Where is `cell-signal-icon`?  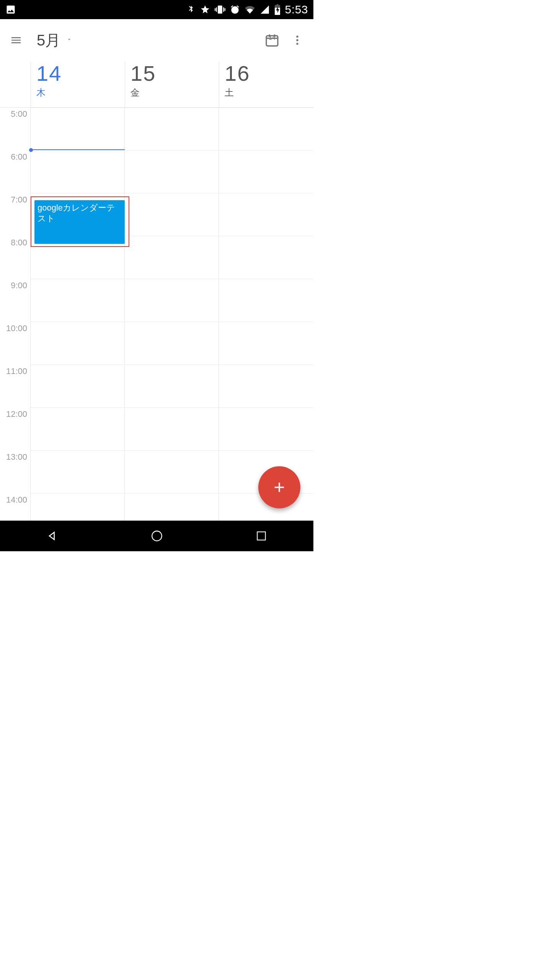
cell-signal-icon is located at coordinates (265, 10).